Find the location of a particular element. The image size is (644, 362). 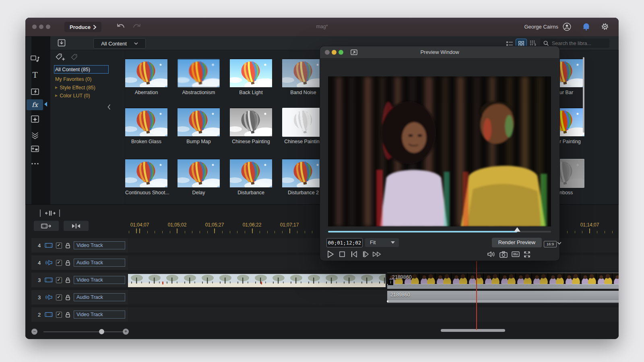

preview-video-frame is located at coordinates (440, 151).